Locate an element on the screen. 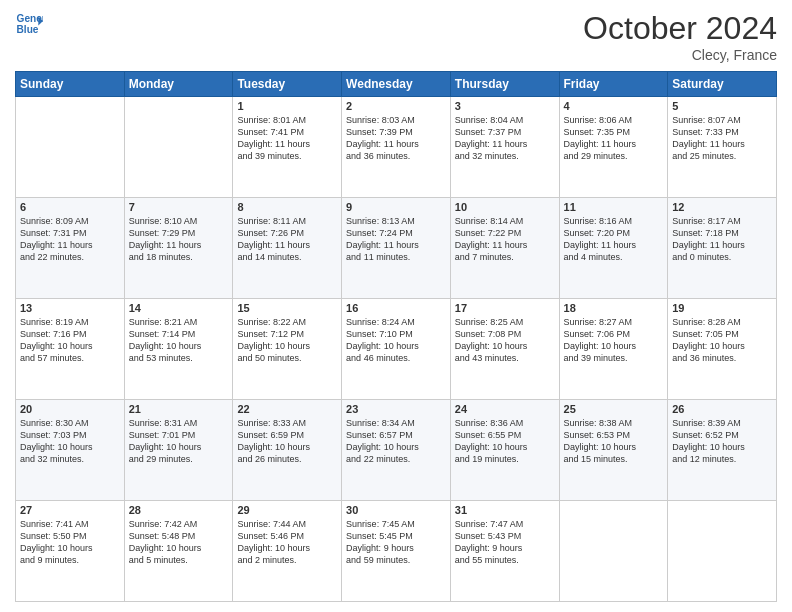  calendar-cell: 8Sunrise: 8:11 AM Sunset: 7:26 PM Daylig… is located at coordinates (288, 248).